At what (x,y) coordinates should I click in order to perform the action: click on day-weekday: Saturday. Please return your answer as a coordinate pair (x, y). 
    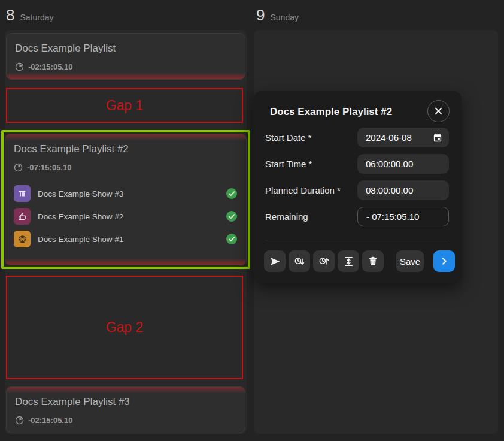
    Looking at the image, I should click on (37, 17).